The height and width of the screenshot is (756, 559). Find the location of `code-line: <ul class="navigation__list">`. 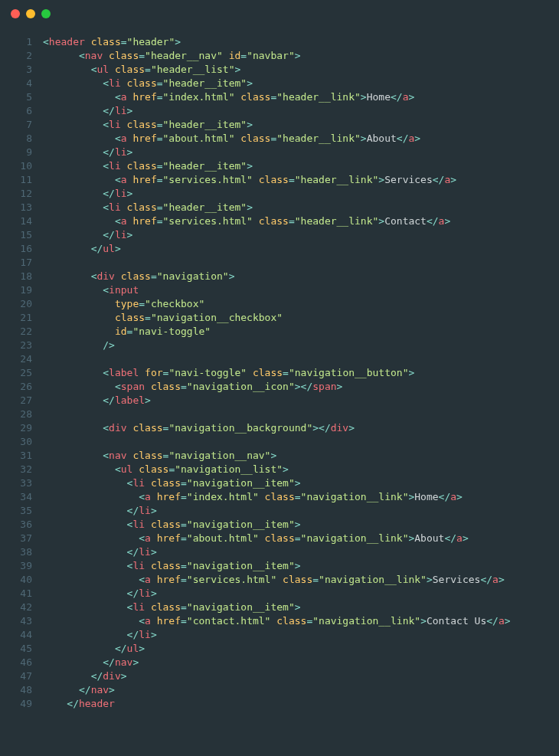

code-line: <ul class="navigation__list"> is located at coordinates (301, 470).